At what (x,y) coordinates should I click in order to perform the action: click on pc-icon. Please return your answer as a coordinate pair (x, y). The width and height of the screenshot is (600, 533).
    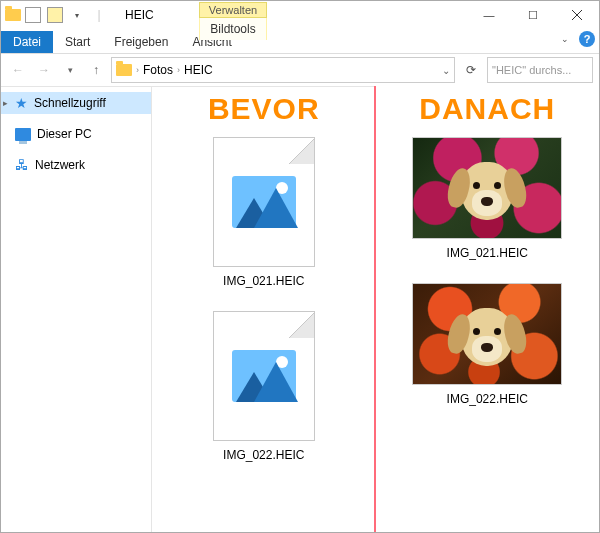
    Looking at the image, I should click on (23, 134).